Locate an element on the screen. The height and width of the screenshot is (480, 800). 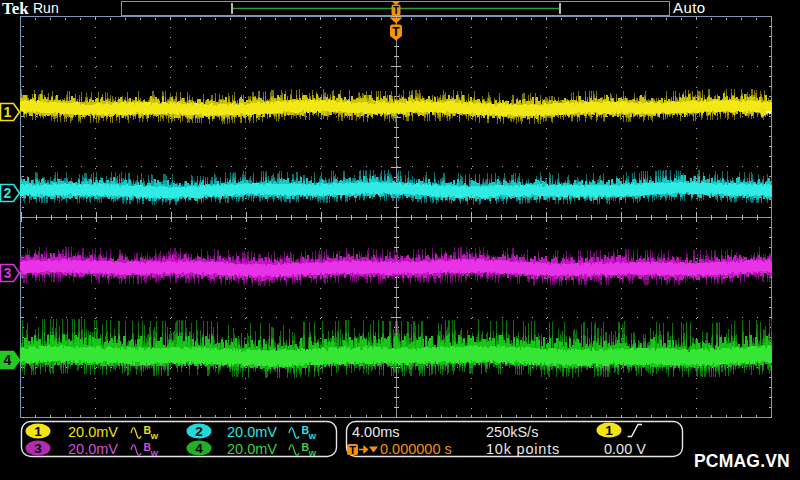
svg-text: 4.00ms is located at coordinates (376, 432).